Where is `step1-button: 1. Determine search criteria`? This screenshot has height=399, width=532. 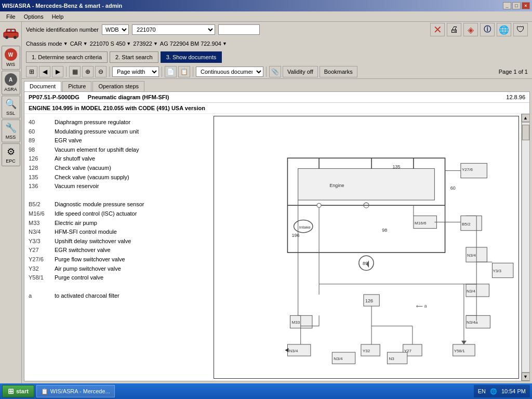
step1-button: 1. Determine search criteria is located at coordinates (66, 57).